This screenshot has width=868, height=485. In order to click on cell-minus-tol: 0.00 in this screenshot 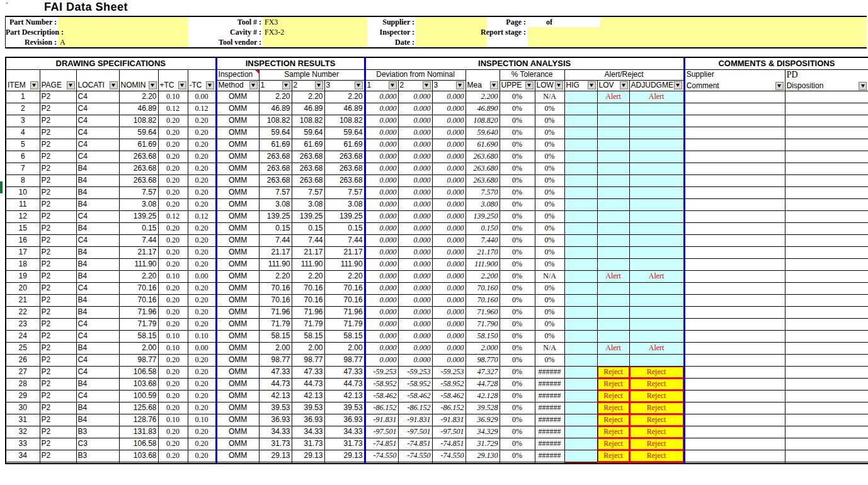, I will do `click(202, 276)`.